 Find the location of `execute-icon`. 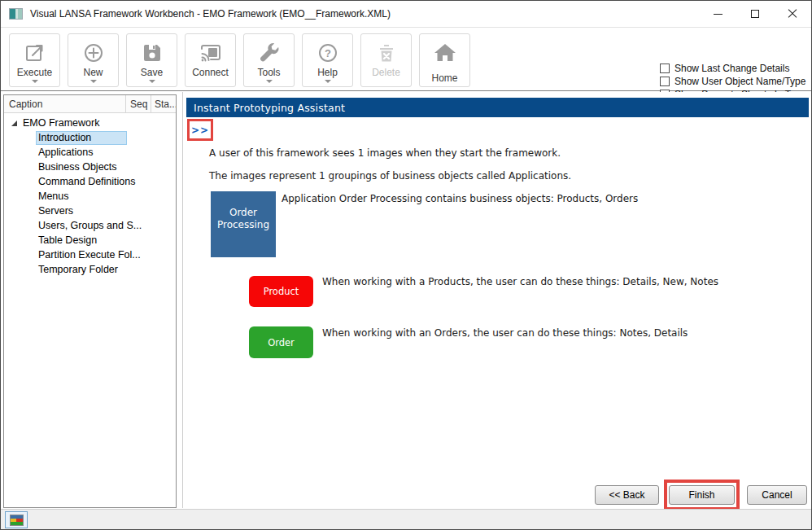

execute-icon is located at coordinates (35, 53).